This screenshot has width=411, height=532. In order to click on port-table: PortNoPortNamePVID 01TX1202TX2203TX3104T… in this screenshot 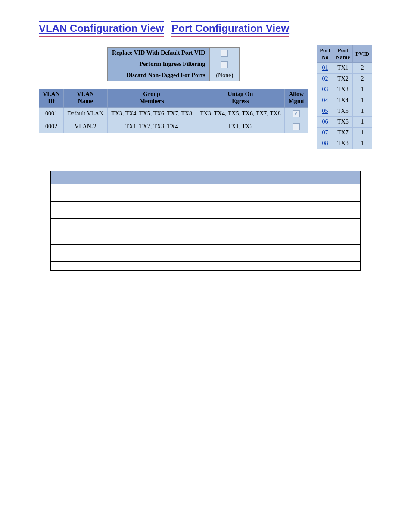, I will do `click(345, 97)`.